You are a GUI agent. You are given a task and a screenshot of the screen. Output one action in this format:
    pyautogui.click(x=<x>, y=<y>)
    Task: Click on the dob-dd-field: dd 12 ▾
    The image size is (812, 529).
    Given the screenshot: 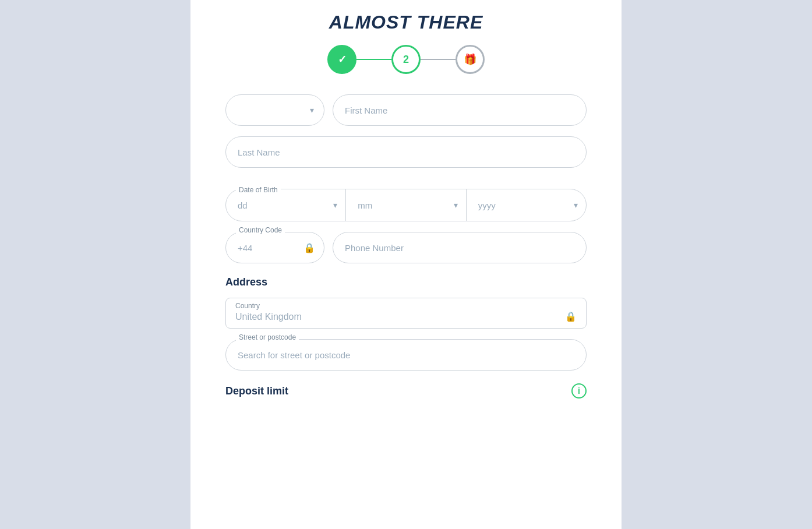 What is the action you would take?
    pyautogui.click(x=286, y=205)
    